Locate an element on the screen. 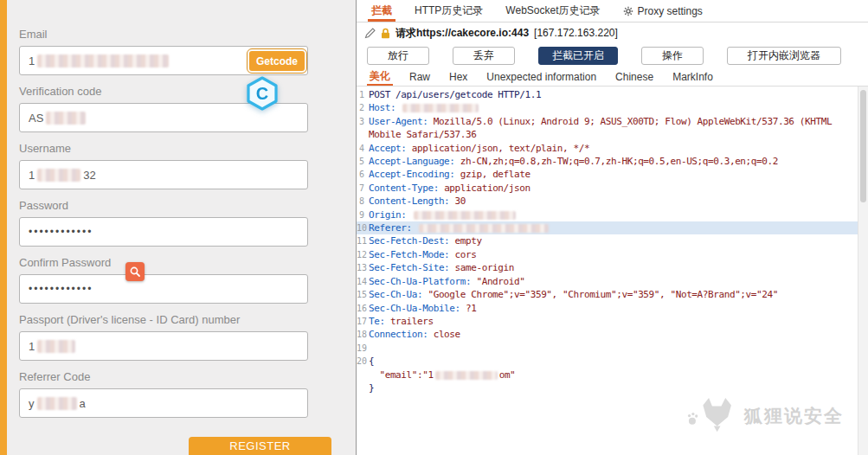  edit-pencil-icon is located at coordinates (370, 33).